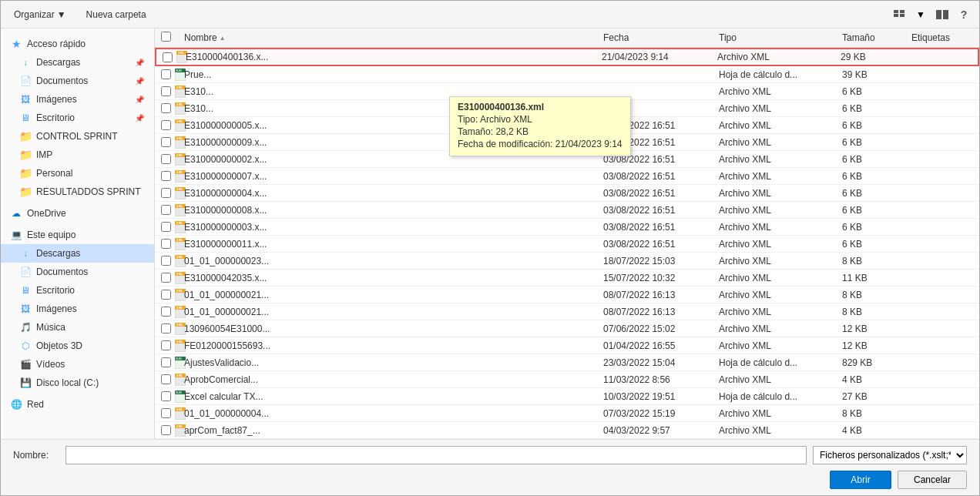  I want to click on sidebar-item-network: 🌐 Red, so click(77, 404).